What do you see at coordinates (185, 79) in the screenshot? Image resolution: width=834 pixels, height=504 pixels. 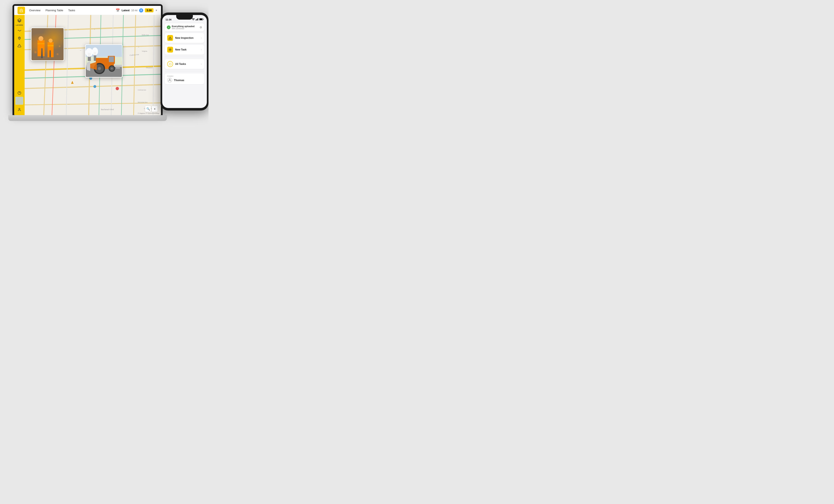 I see `creator-section: Creator Thomas` at bounding box center [185, 79].